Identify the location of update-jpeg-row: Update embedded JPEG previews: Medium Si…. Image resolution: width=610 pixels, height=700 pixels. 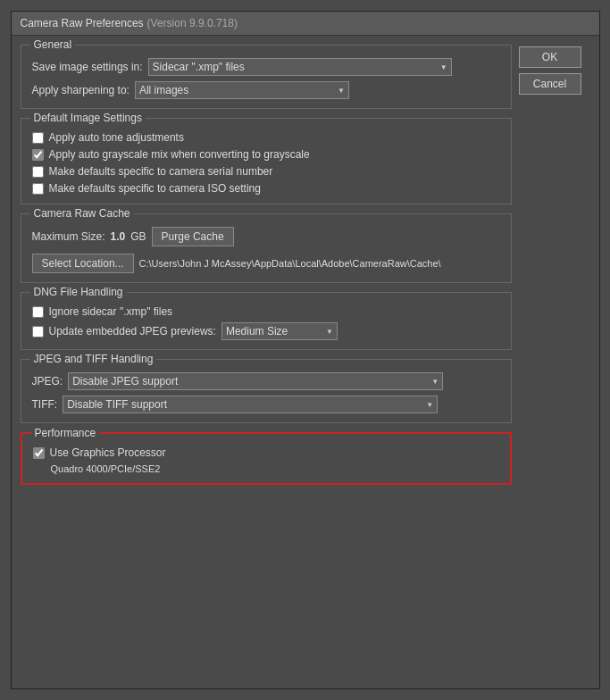
(266, 331).